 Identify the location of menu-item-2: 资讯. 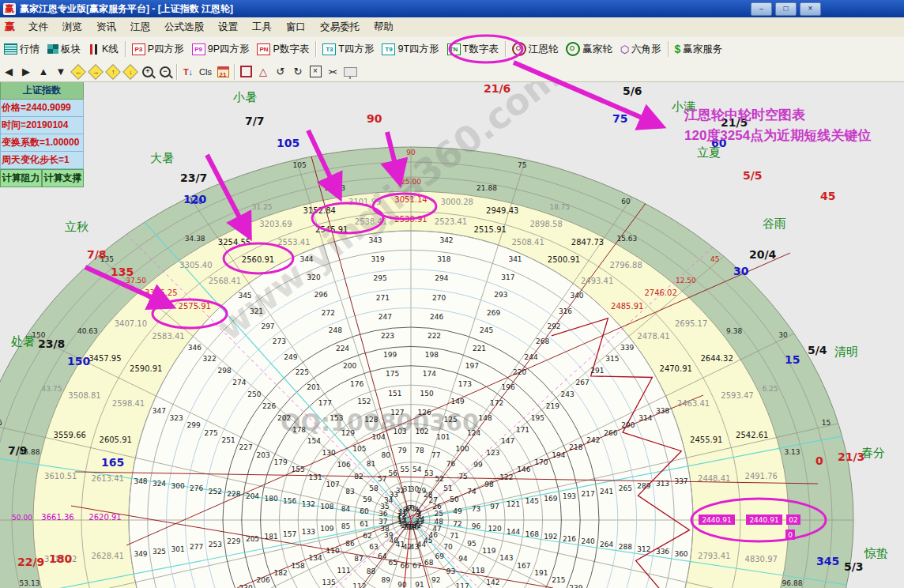
(106, 27).